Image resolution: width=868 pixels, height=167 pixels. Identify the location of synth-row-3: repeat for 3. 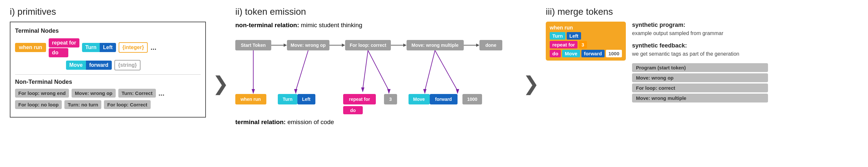
(586, 45).